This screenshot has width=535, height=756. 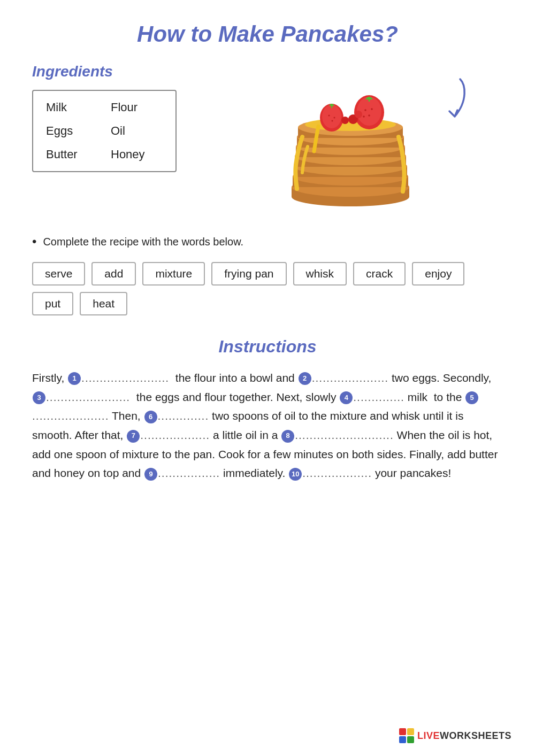 I want to click on logo-sq-yellow, so click(x=411, y=731).